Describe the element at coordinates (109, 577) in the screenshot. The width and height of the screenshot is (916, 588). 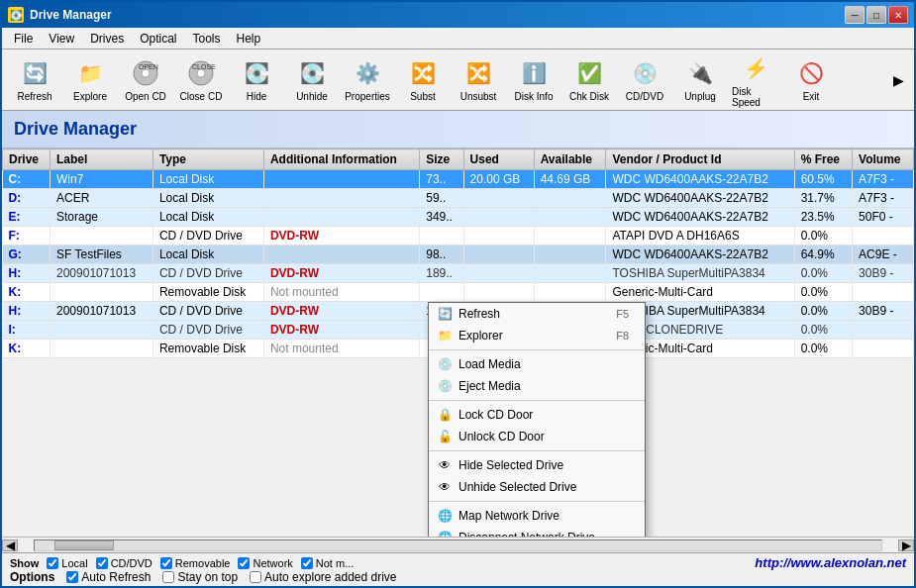
I see `option-auto-refresh: Auto Refresh` at that location.